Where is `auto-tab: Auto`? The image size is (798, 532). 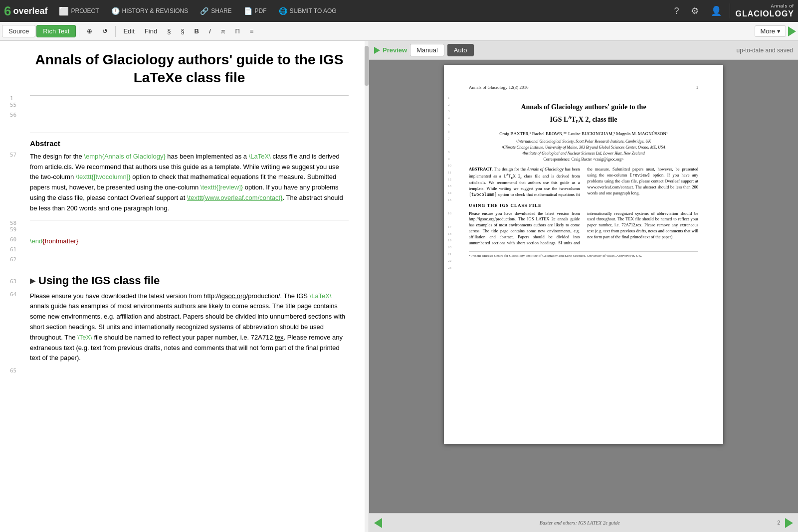 auto-tab: Auto is located at coordinates (461, 50).